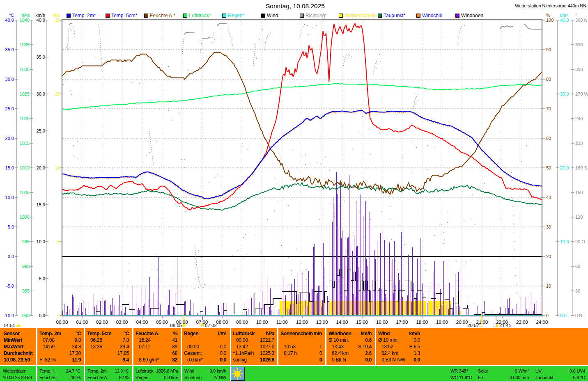 This screenshot has width=588, height=382. Describe the element at coordinates (549, 109) in the screenshot. I see `svg-text: 70` at that location.